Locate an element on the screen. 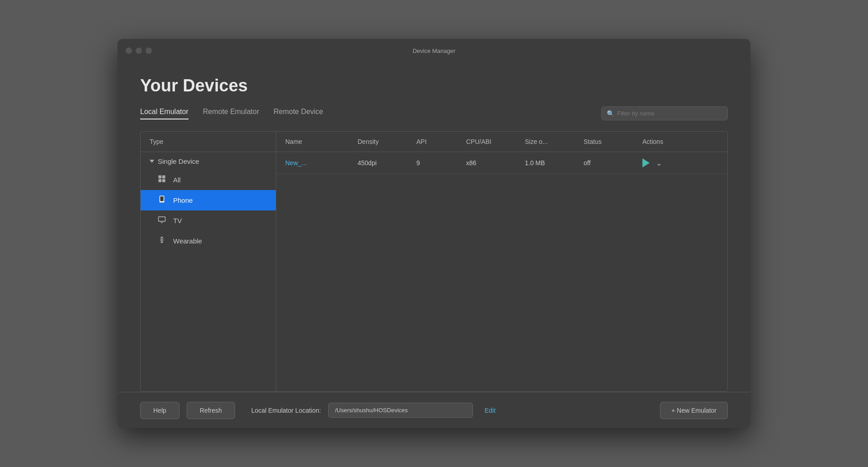 This screenshot has width=868, height=467. tv-icon is located at coordinates (162, 221).